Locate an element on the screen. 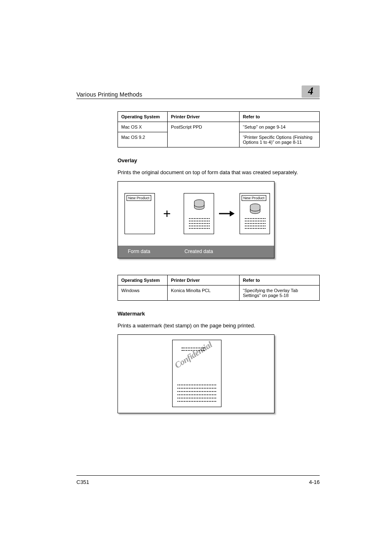 Image resolution: width=392 pixels, height=555 pixels. plus-icon: + is located at coordinates (167, 214).